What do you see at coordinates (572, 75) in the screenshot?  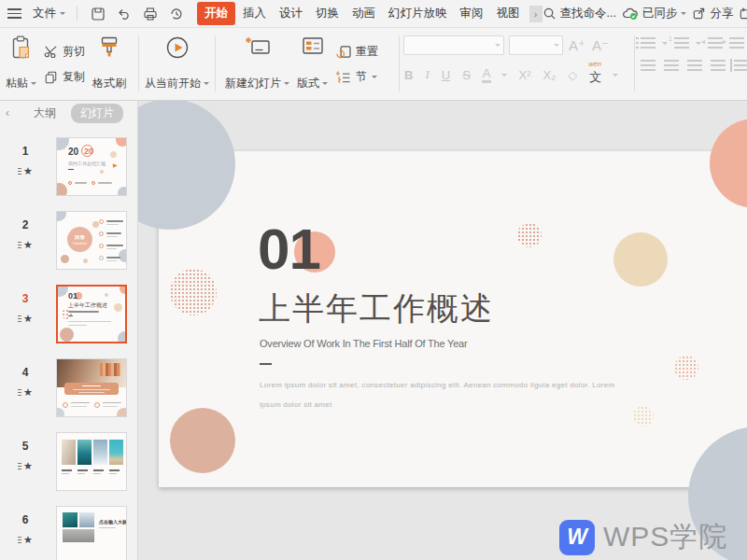 I see `clear-format-button: ◇` at bounding box center [572, 75].